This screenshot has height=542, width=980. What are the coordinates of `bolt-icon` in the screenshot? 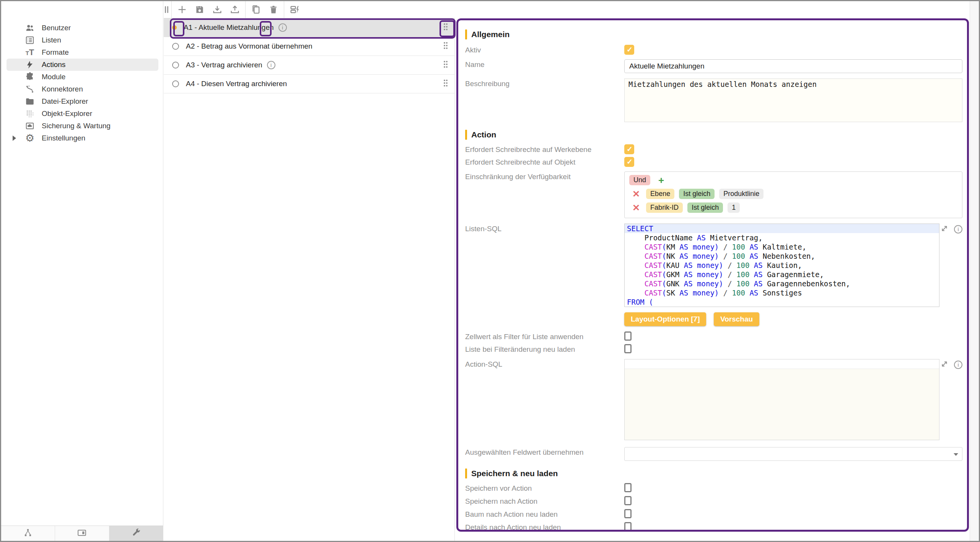 It's located at (30, 65).